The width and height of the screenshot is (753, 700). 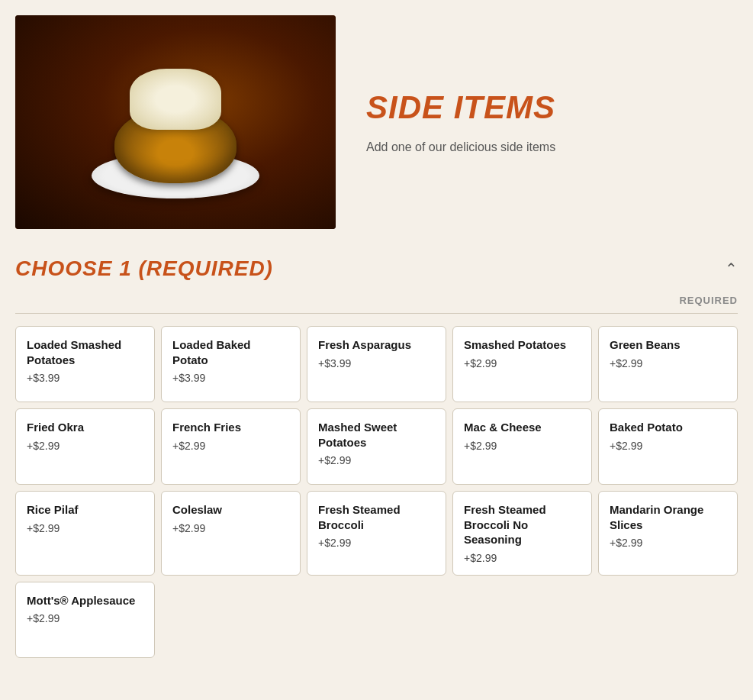 What do you see at coordinates (85, 601) in the screenshot?
I see `item-name: Mott's® Applesauce` at bounding box center [85, 601].